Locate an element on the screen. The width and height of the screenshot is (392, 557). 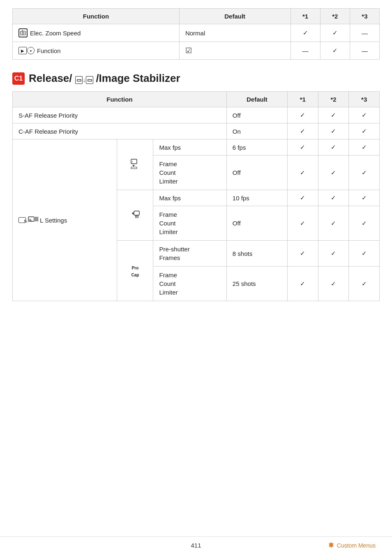
check-s3-row0: — is located at coordinates (364, 33).